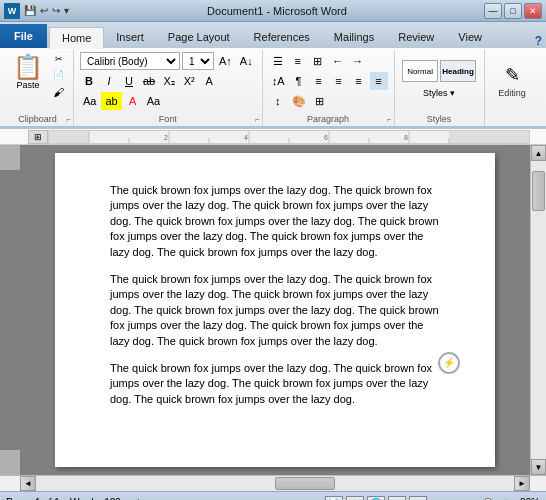  What do you see at coordinates (28, 72) in the screenshot?
I see `paste-button: 📋 Paste` at bounding box center [28, 72].